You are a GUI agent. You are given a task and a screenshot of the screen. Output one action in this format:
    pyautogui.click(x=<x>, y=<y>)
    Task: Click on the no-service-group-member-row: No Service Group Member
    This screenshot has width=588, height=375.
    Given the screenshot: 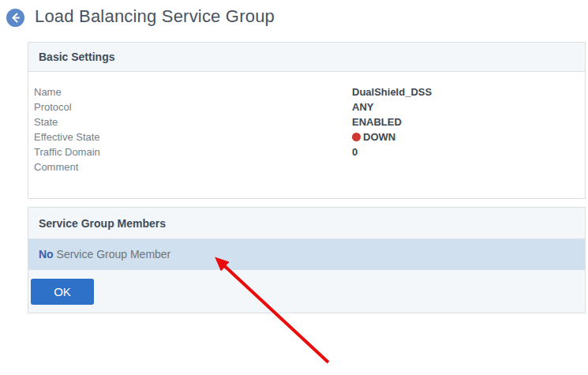 What is the action you would take?
    pyautogui.click(x=306, y=254)
    